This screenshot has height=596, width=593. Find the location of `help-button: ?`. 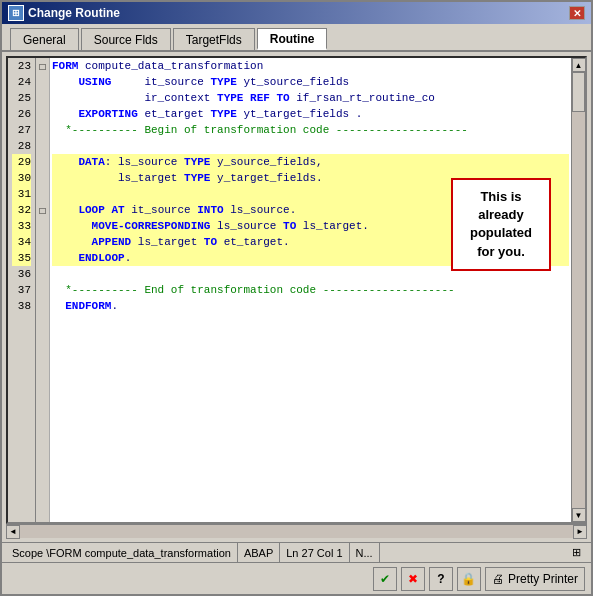

help-button: ? is located at coordinates (441, 579).